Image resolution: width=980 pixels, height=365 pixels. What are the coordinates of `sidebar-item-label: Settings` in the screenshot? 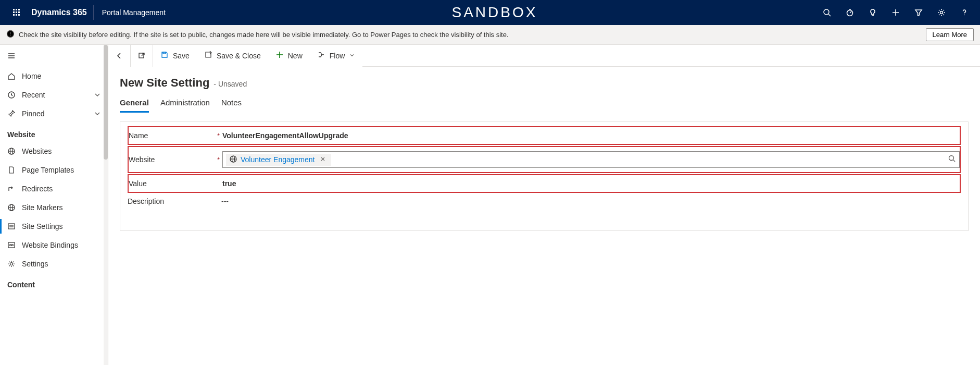 It's located at (35, 264).